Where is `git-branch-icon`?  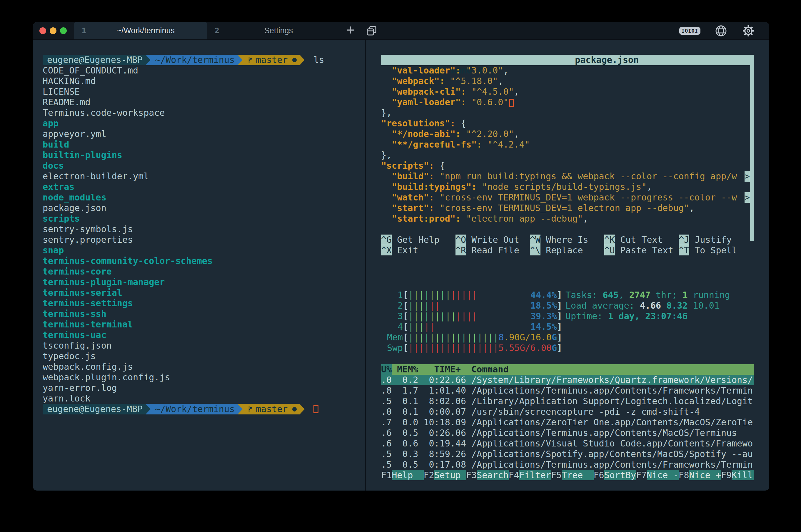 git-branch-icon is located at coordinates (250, 60).